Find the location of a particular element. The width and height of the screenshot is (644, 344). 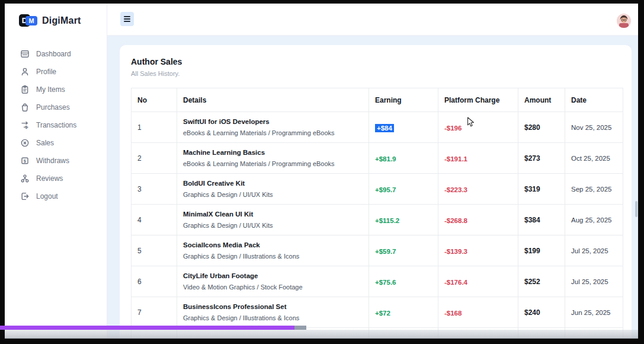

platform-charge-value: -$268.8 is located at coordinates (456, 221).